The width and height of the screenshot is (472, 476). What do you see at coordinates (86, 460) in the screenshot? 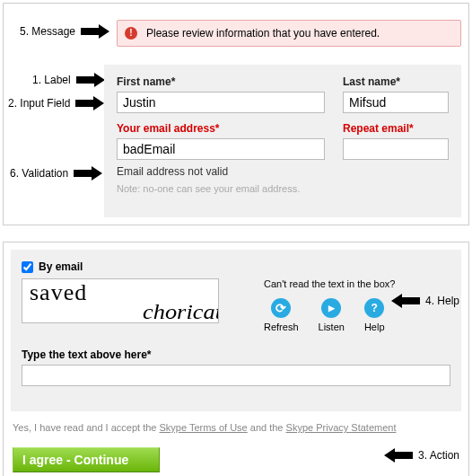
I see `agree-continue-button: I agree - Continue` at bounding box center [86, 460].